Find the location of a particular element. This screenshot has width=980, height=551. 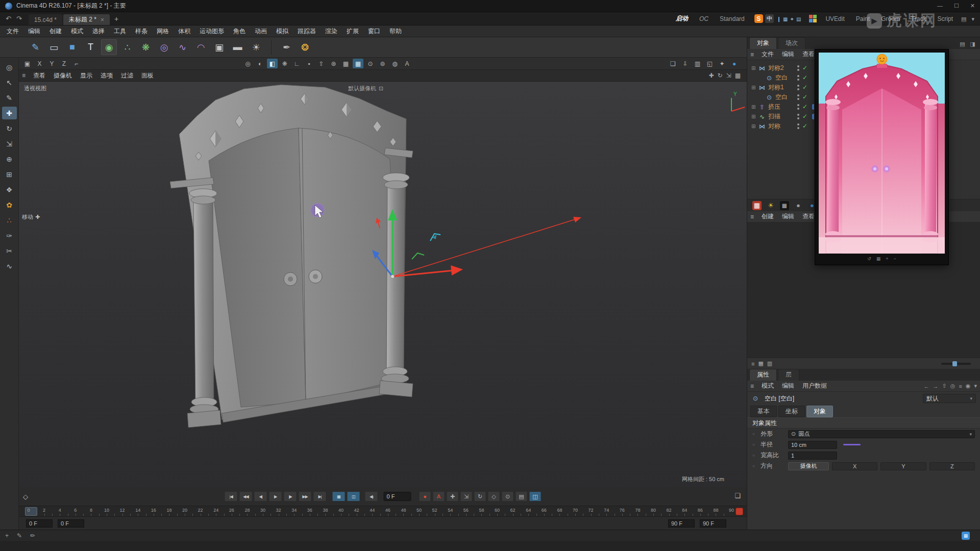

workplane-icon: ◐ is located at coordinates (260, 63).